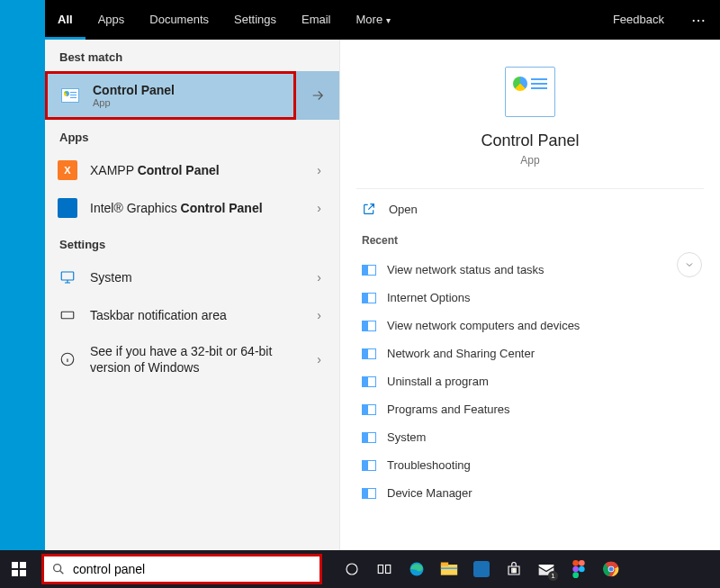  Describe the element at coordinates (317, 20) in the screenshot. I see `tab-email: Email` at that location.